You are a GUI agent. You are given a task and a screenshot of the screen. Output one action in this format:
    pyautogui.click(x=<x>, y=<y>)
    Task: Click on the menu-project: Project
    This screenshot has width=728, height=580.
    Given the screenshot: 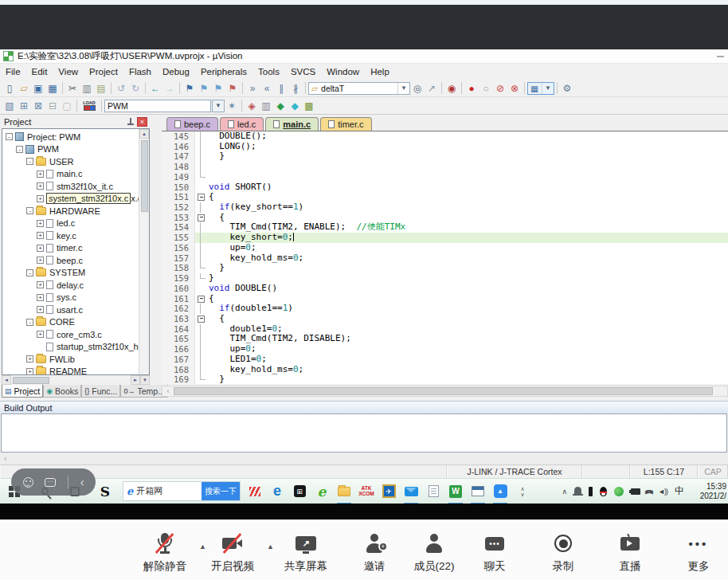 What is the action you would take?
    pyautogui.click(x=104, y=72)
    